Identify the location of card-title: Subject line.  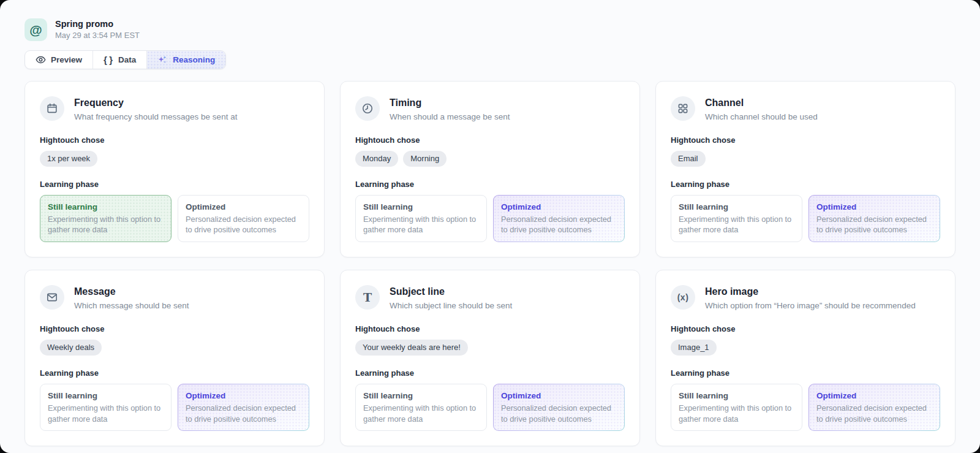
(451, 292).